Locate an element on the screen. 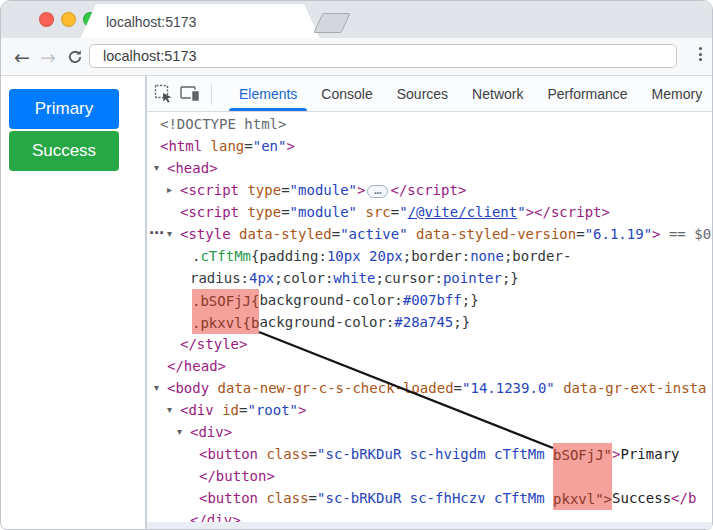 The height and width of the screenshot is (530, 713). code-line: ⋯▾<style data-styled="active" data-style… is located at coordinates (430, 234).